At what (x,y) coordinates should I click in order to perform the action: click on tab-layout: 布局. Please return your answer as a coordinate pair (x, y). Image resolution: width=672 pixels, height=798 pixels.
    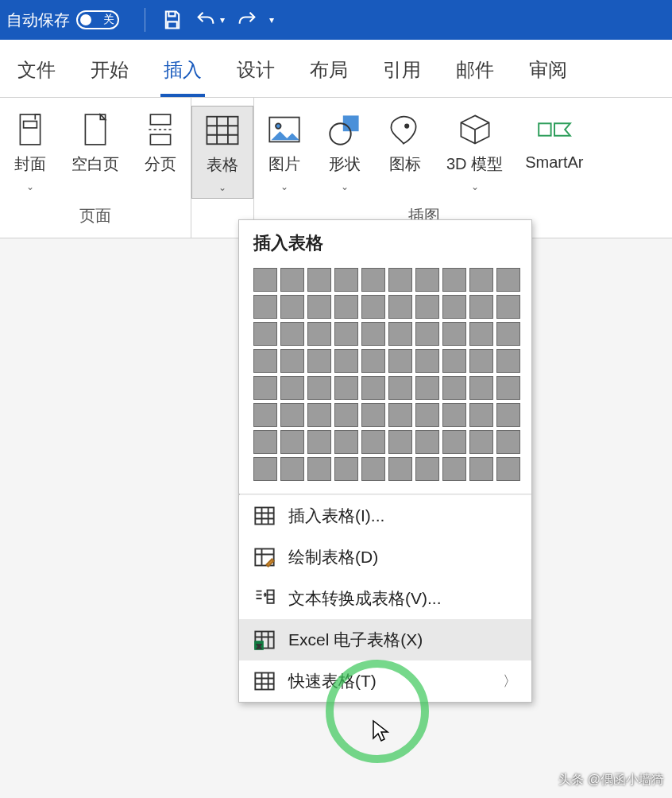
    Looking at the image, I should click on (329, 73).